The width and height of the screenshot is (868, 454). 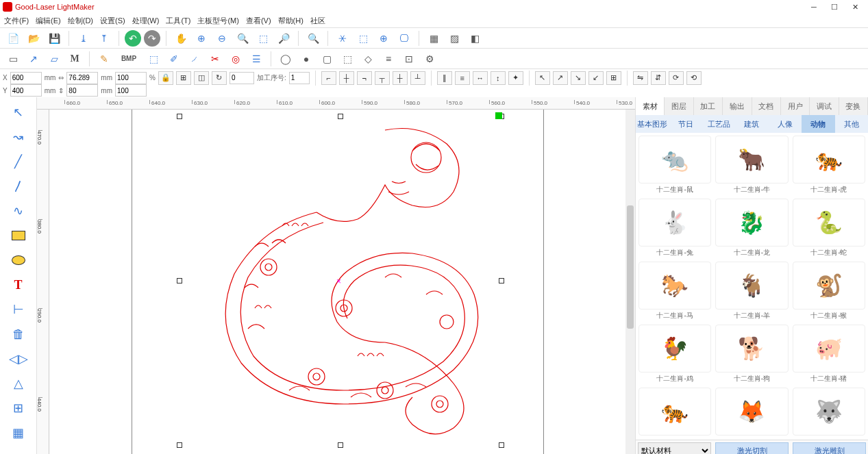 I want to click on zoom-out-button: ⊖, so click(x=222, y=38).